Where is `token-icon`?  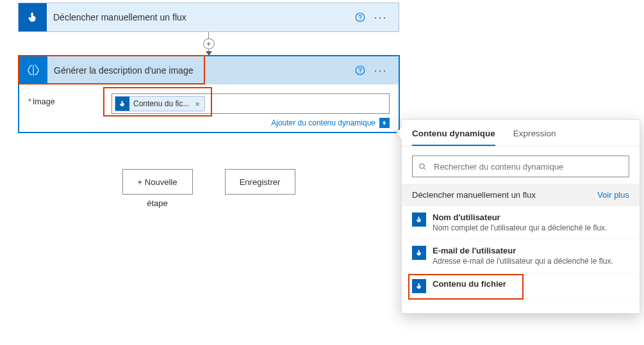
token-icon is located at coordinates (122, 104).